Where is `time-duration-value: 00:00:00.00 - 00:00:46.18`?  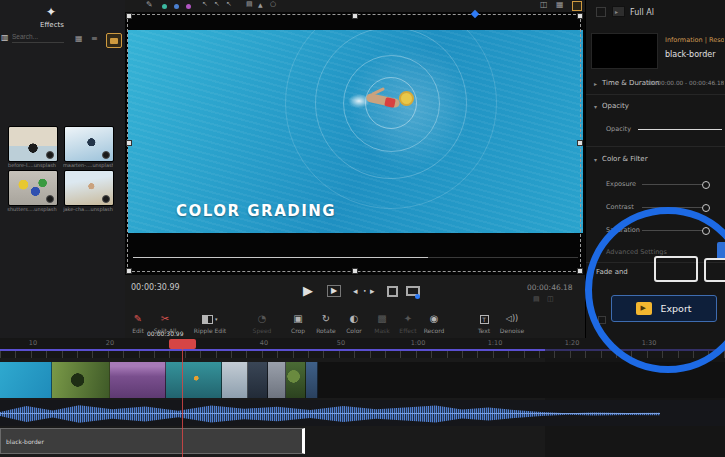 time-duration-value: 00:00:00.00 - 00:00:46.18 is located at coordinates (686, 83).